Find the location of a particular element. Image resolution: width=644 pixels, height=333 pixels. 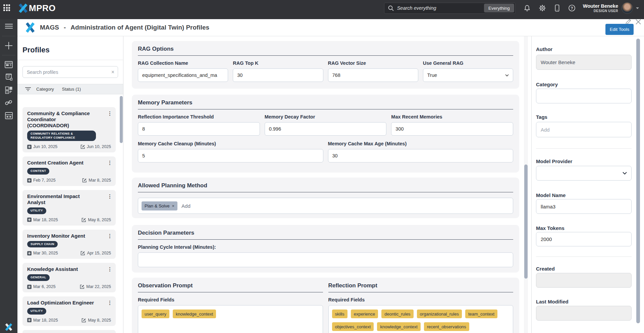

field-label: Required Fields is located at coordinates (230, 300).